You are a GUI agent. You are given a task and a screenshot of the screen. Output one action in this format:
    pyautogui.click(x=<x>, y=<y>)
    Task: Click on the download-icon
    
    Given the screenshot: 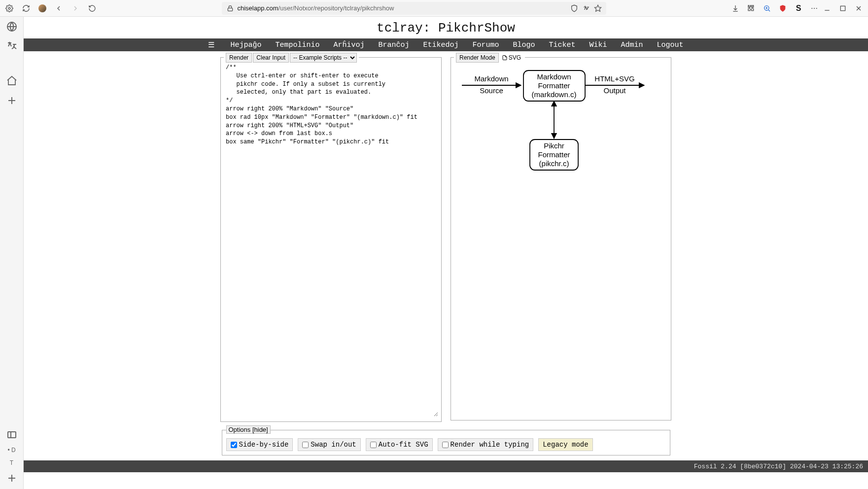 What is the action you would take?
    pyautogui.click(x=735, y=8)
    